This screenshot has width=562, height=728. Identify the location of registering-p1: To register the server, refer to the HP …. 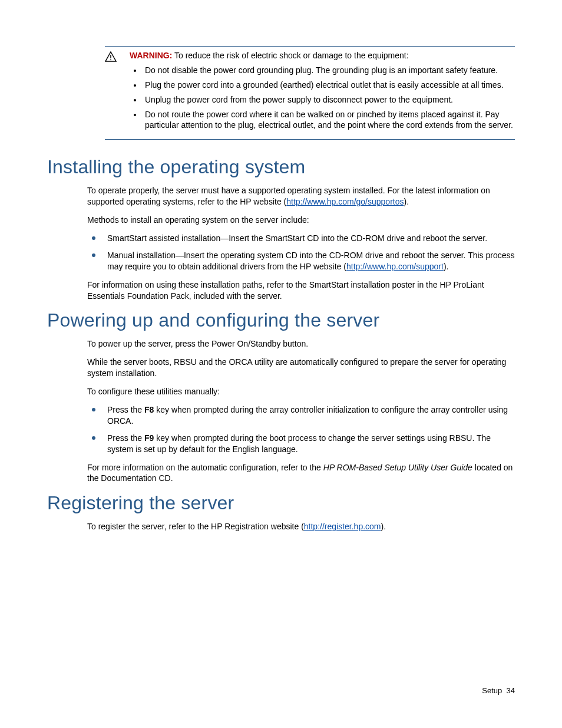
(301, 527).